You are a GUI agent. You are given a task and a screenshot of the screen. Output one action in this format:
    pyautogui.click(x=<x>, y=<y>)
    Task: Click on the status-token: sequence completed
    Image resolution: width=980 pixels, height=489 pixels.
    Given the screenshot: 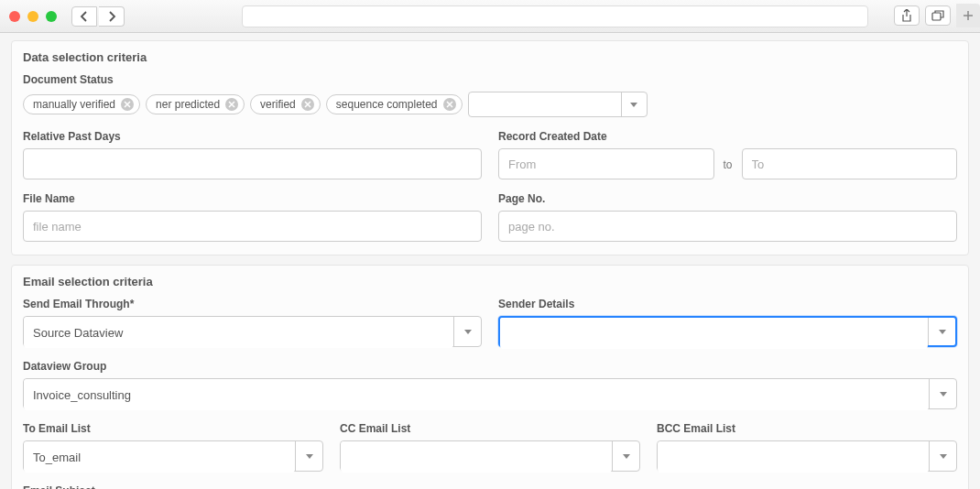 What is the action you would take?
    pyautogui.click(x=394, y=104)
    